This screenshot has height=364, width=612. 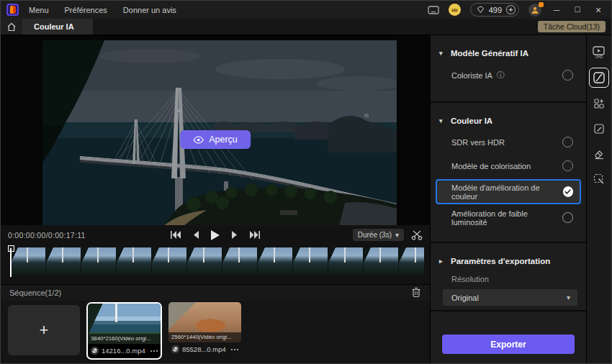 I want to click on tabbar: Couleur IA Tâche Cloud(13), so click(x=306, y=27).